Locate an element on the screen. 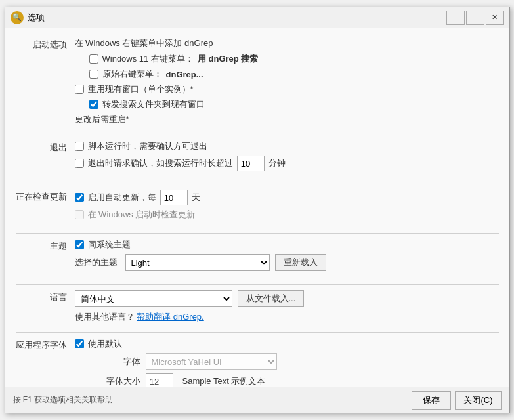  win11-label: Windows 11 右键菜单： is located at coordinates (148, 59).